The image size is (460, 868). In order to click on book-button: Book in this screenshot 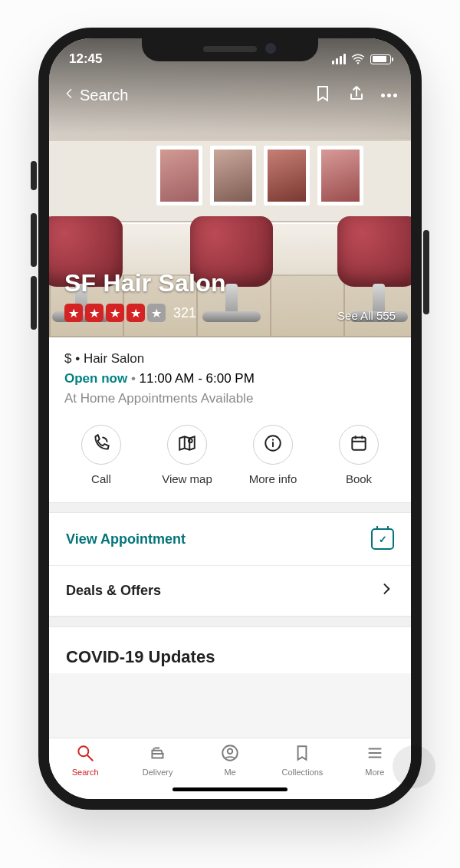, I will do `click(359, 455)`.